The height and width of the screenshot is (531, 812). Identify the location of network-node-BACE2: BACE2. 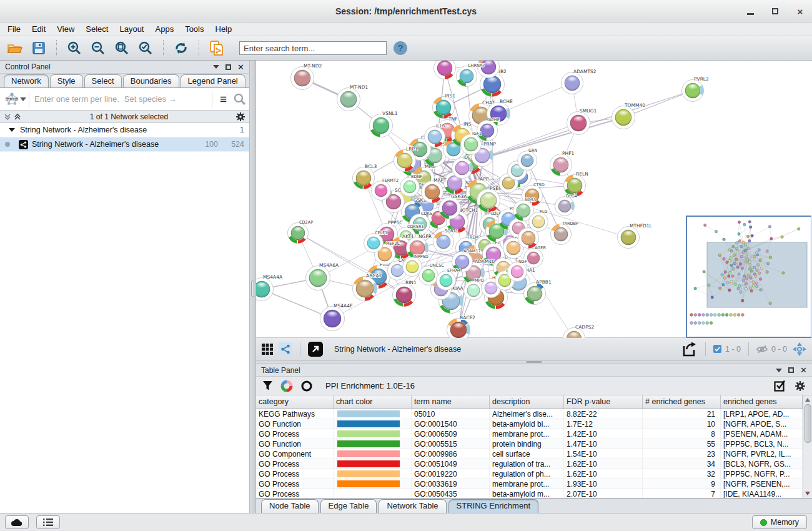
(462, 326).